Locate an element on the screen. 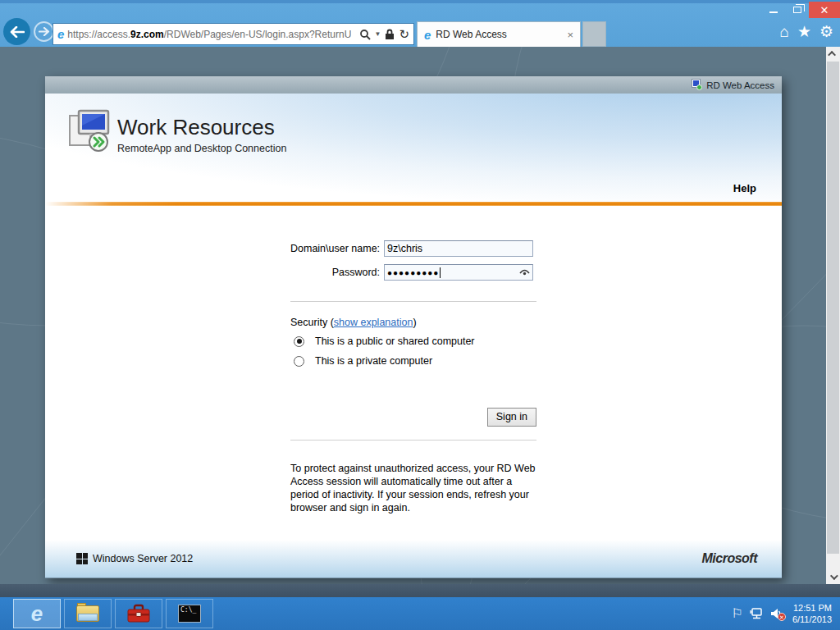  timeout-notice: To protect against unauthorized access, … is located at coordinates (413, 488).